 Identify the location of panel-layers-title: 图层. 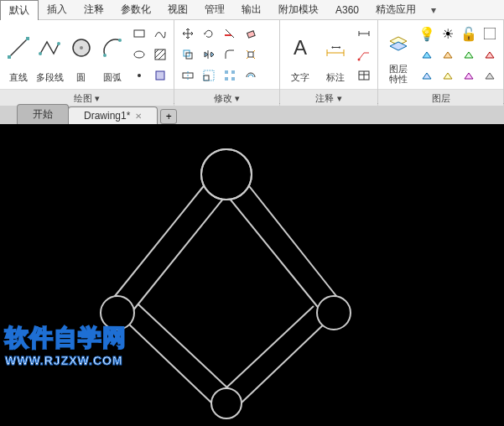
(441, 97).